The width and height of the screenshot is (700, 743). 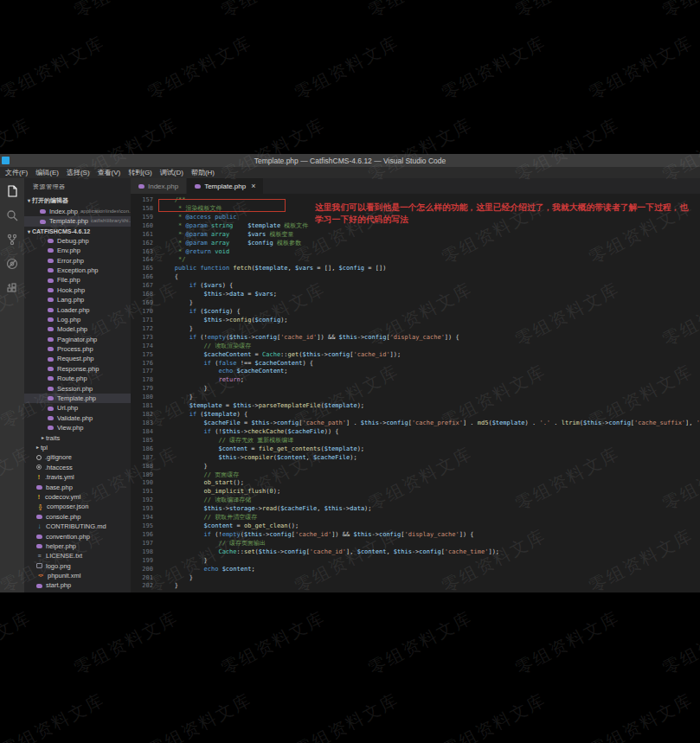 What do you see at coordinates (415, 441) in the screenshot?
I see `code-line: 185 // 缓存无效 重新模板编译` at bounding box center [415, 441].